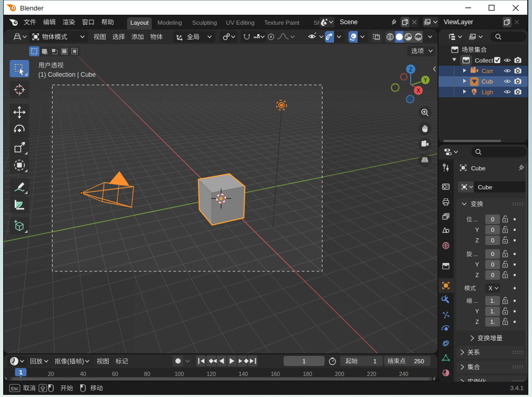 The height and width of the screenshot is (397, 532). Describe the element at coordinates (349, 22) in the screenshot. I see `svg-text: Scene` at that location.